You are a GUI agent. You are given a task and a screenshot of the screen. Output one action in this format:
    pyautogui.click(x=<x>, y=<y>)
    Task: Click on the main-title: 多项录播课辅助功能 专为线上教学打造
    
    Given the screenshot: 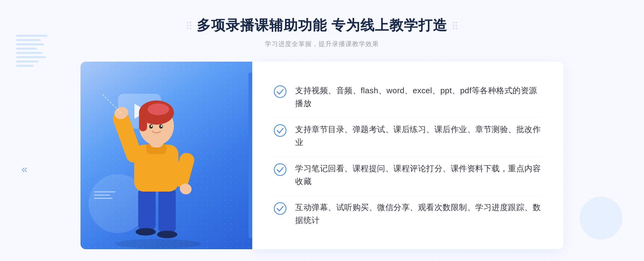 What is the action you would take?
    pyautogui.click(x=322, y=25)
    